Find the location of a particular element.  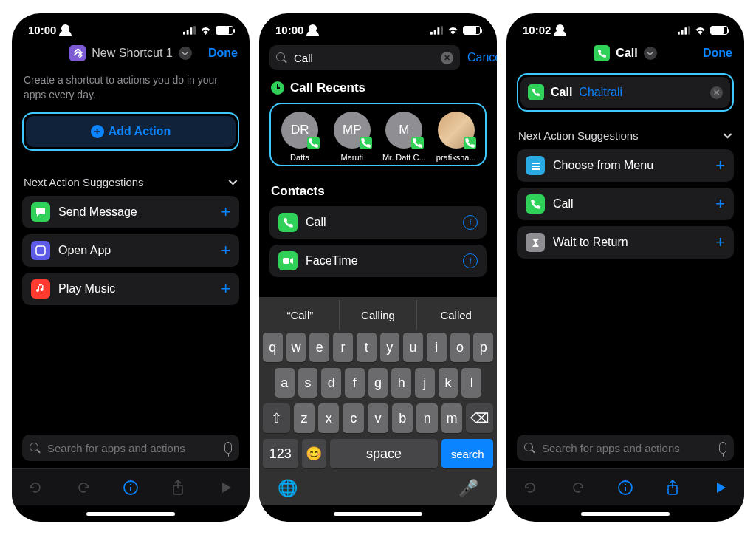

cancel-button: Cancel is located at coordinates (482, 58).